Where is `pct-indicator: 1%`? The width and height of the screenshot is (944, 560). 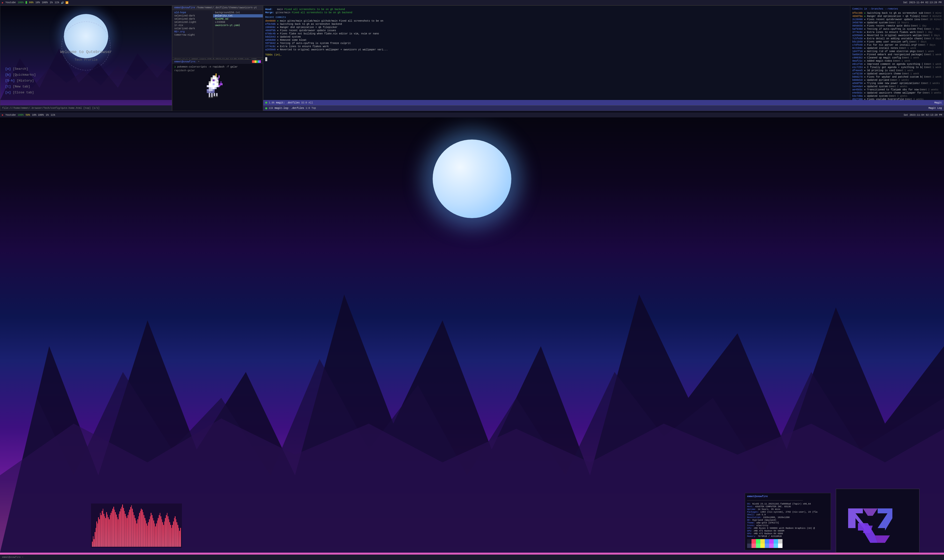 pct-indicator: 1% is located at coordinates (51, 2).